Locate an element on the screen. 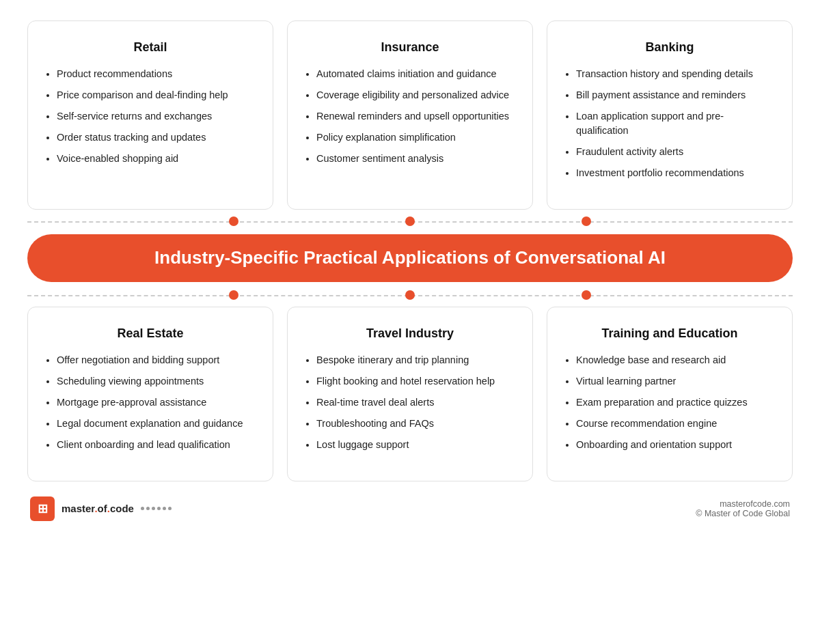 The height and width of the screenshot is (644, 820). brand-logo-icon: ⊞ is located at coordinates (42, 509).